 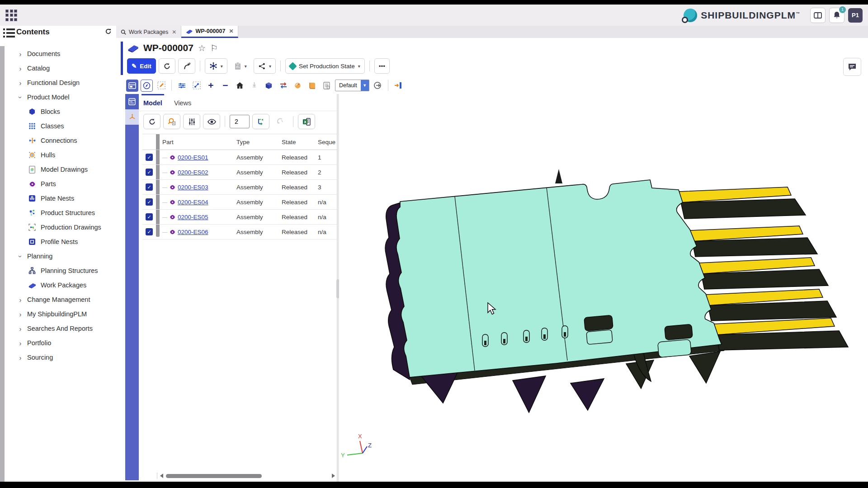 What do you see at coordinates (182, 86) in the screenshot?
I see `filter-settings-button` at bounding box center [182, 86].